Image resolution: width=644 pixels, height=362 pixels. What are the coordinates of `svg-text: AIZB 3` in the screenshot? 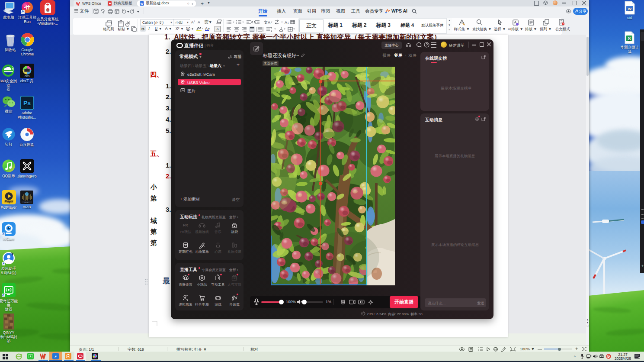 It's located at (27, 203).